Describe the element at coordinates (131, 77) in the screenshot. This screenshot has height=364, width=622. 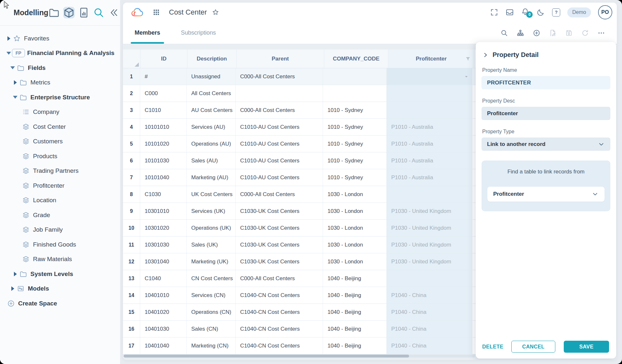
I see `row-number-cell: 1` at that location.